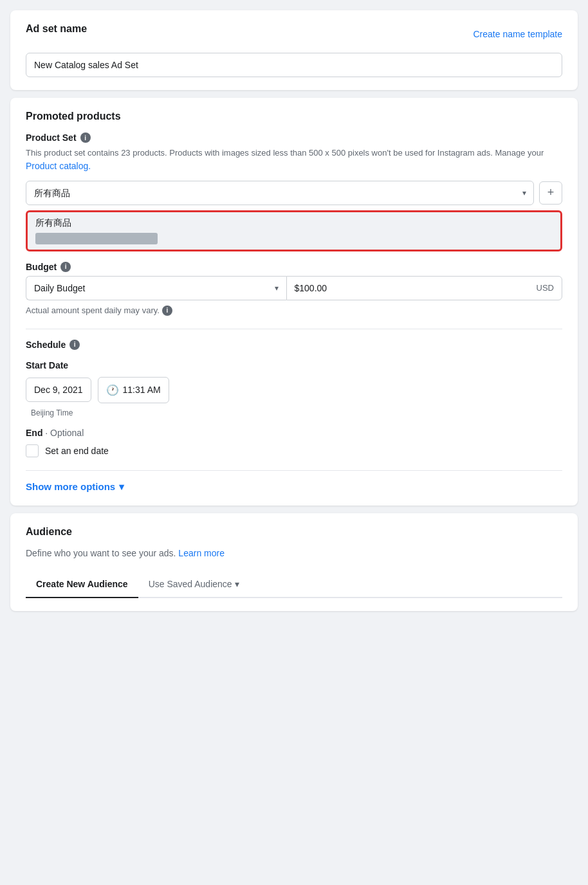  Describe the element at coordinates (294, 267) in the screenshot. I see `budget-label: Budget i` at that location.